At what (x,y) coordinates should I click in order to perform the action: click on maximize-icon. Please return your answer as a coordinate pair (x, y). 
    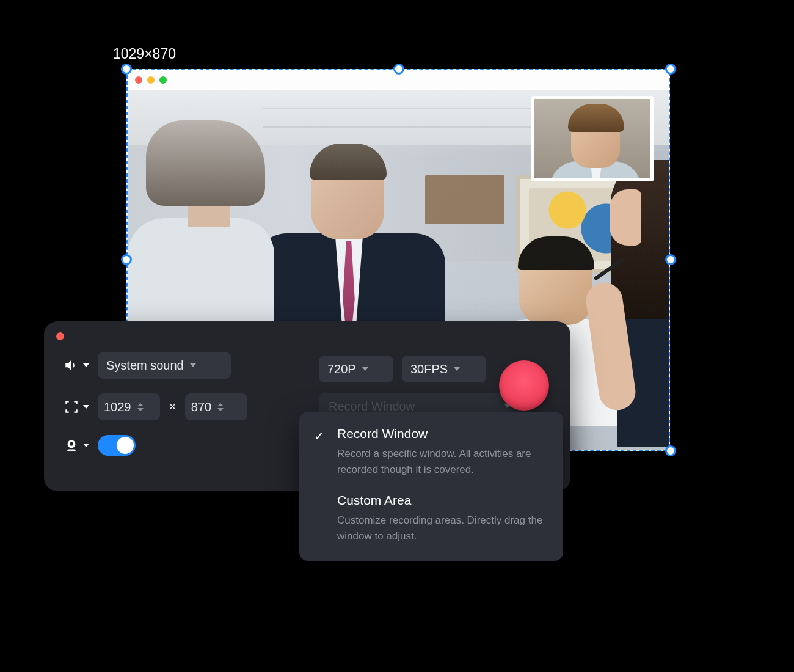
    Looking at the image, I should click on (163, 80).